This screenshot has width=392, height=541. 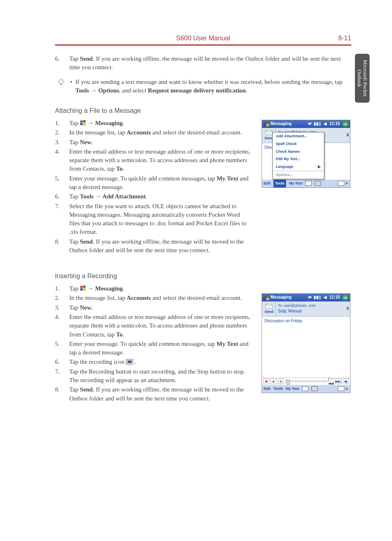 What do you see at coordinates (62, 64) in the screenshot?
I see `list-number: 6.` at bounding box center [62, 64].